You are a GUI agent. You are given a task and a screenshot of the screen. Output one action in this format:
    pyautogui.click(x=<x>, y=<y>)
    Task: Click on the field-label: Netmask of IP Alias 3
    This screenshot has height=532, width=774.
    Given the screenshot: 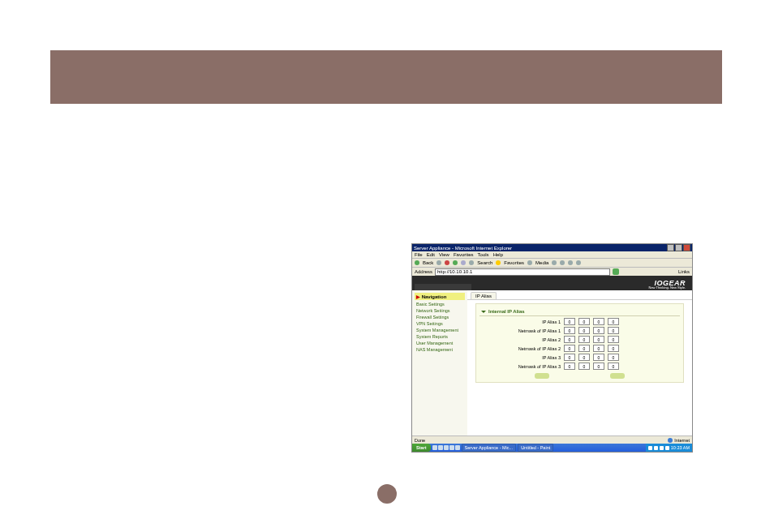 What is the action you would take?
    pyautogui.click(x=532, y=367)
    